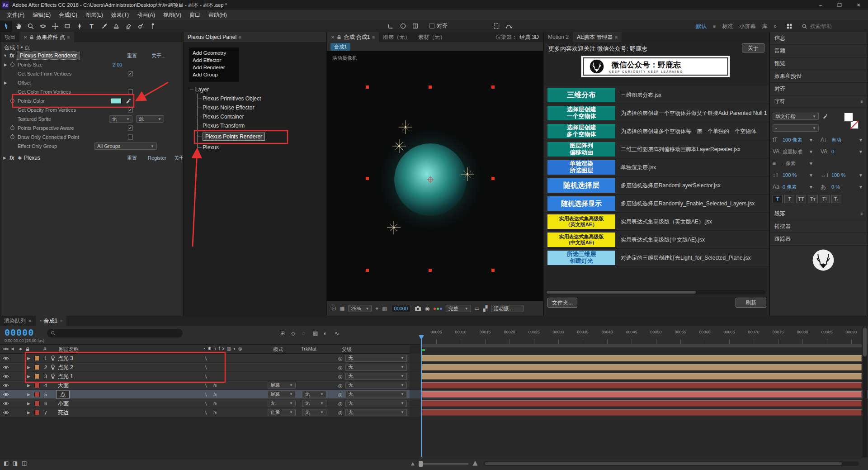 This screenshot has width=868, height=470. What do you see at coordinates (432, 37) in the screenshot?
I see `tab-footage: 素材（无）` at bounding box center [432, 37].